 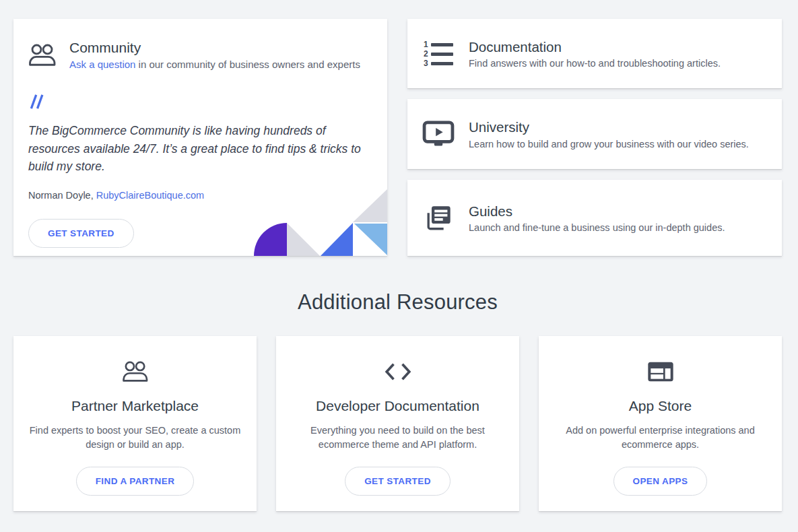 I want to click on svg-text: 3, so click(x=426, y=63).